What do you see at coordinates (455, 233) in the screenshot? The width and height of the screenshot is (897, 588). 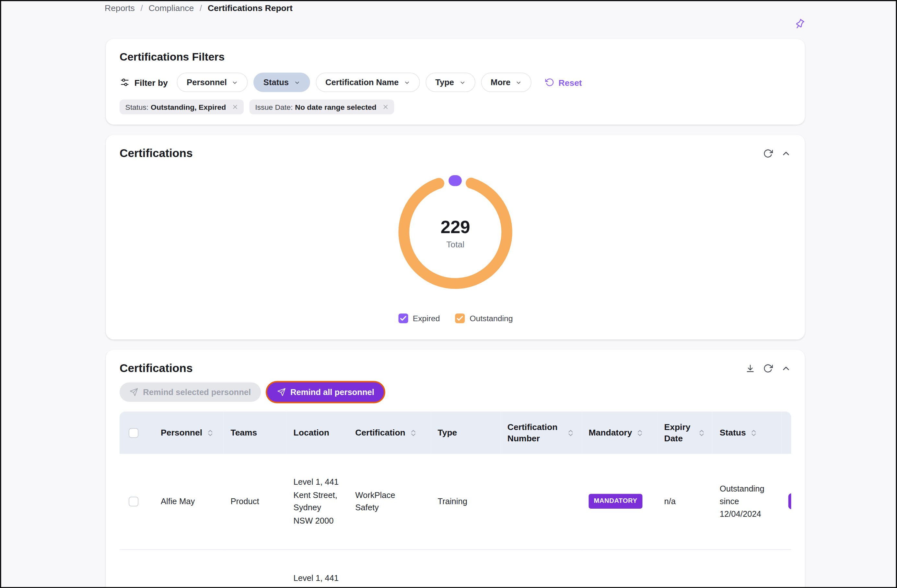 I see `certifications-donut-chart: 229 Total` at bounding box center [455, 233].